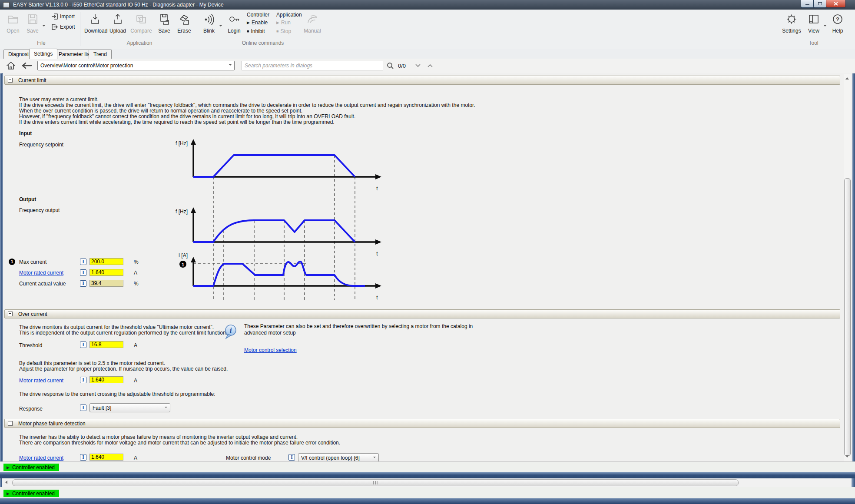  Describe the element at coordinates (118, 5) in the screenshot. I see `window-title: EASY Starter V1.13.0.0 - i550 EtherCat s…` at that location.